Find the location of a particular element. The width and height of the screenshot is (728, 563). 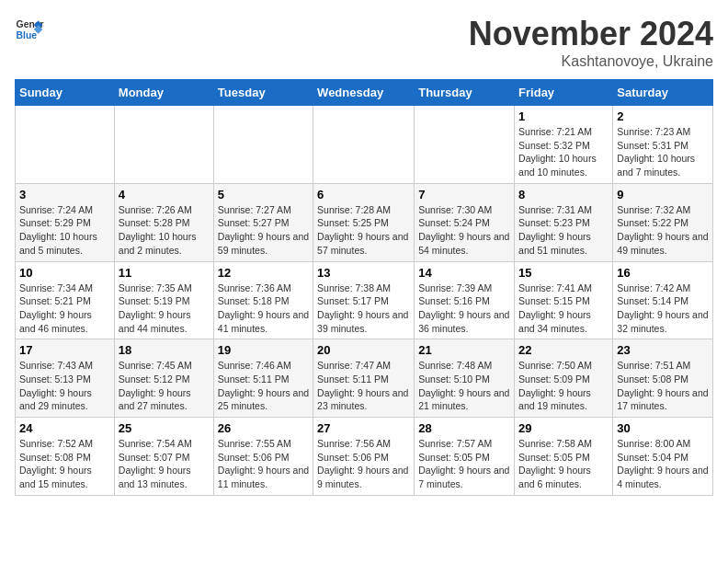

day-info: Sunrise: 7:43 AM Sunset: 5:13 PM Dayligh… is located at coordinates (64, 386).